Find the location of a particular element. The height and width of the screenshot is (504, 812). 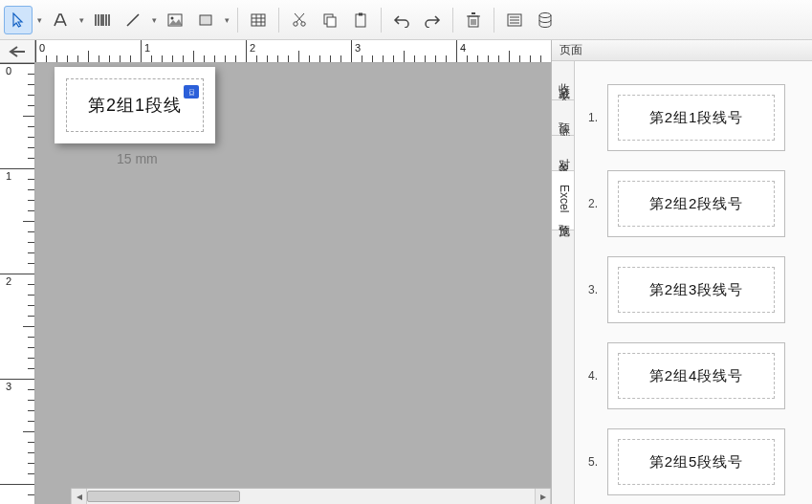

thumb-text: 第2组4段线号 is located at coordinates (696, 377).